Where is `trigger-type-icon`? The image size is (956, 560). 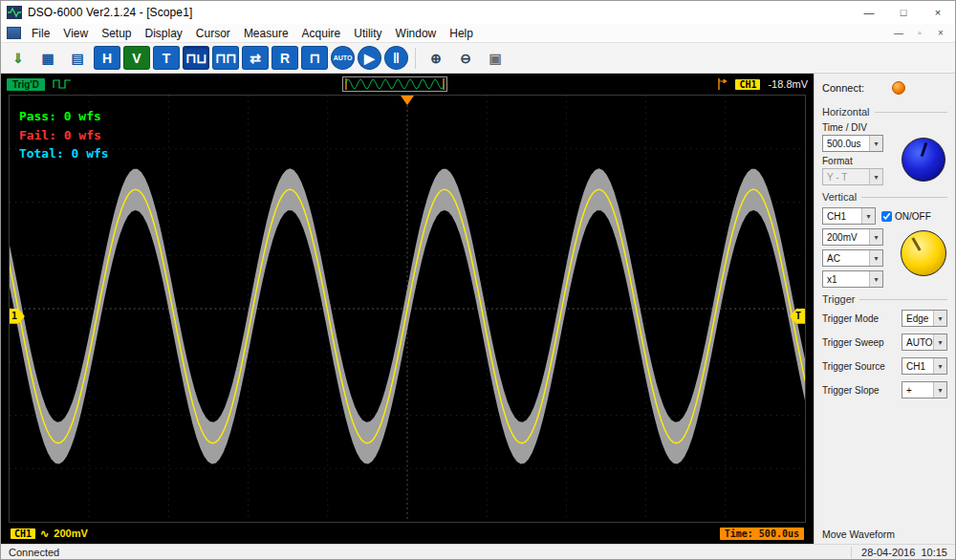
trigger-type-icon is located at coordinates (62, 84).